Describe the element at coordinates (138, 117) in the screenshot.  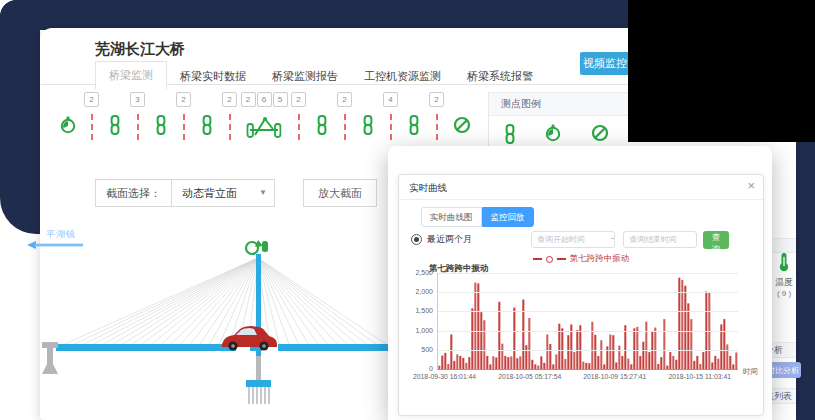
I see `sensor-item: 3` at that location.